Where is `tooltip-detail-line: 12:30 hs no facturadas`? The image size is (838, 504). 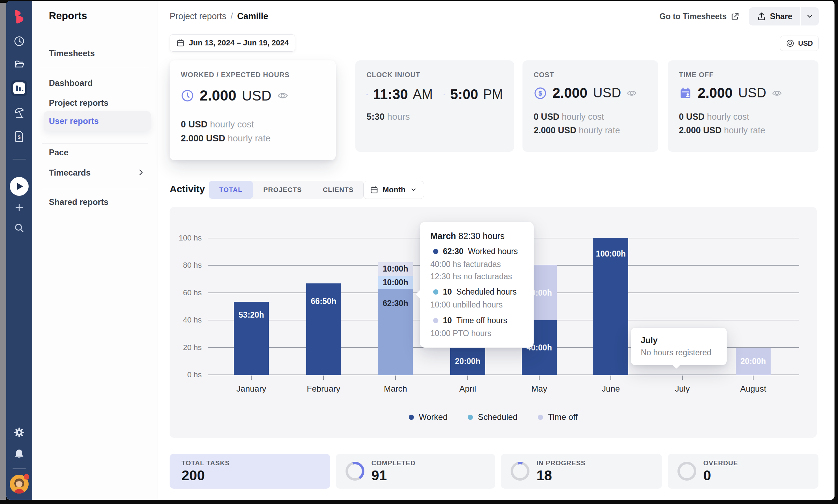 tooltip-detail-line: 12:30 hs no facturadas is located at coordinates (477, 276).